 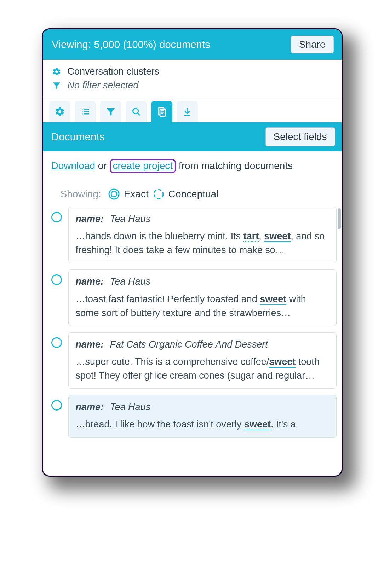 What do you see at coordinates (251, 237) in the screenshot?
I see `match-keyword: tart` at bounding box center [251, 237].